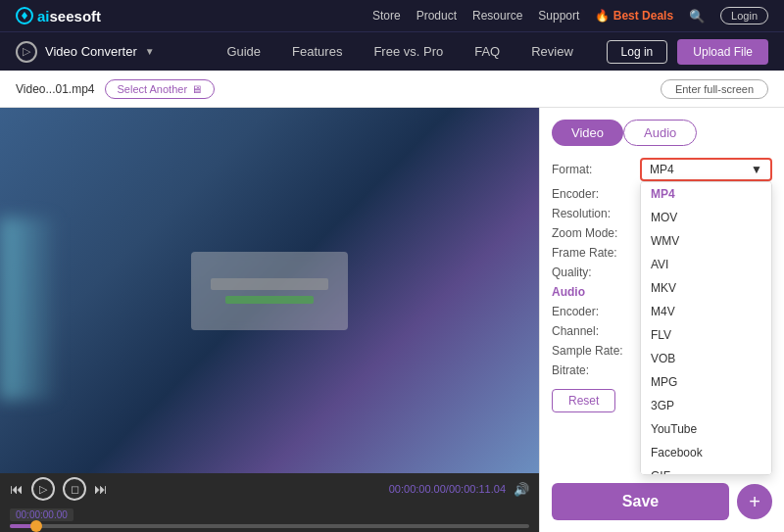  I want to click on dropdown-item-mov: MOV, so click(706, 218).